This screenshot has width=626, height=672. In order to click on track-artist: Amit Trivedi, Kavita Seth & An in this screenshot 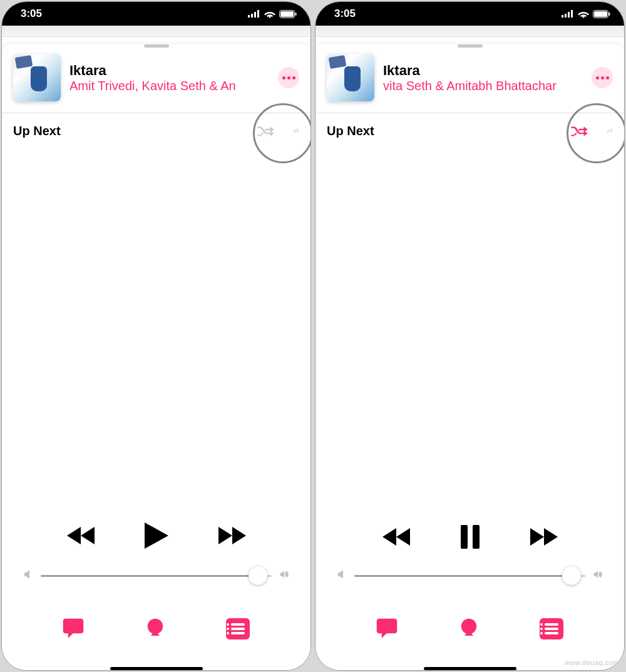, I will do `click(169, 86)`.